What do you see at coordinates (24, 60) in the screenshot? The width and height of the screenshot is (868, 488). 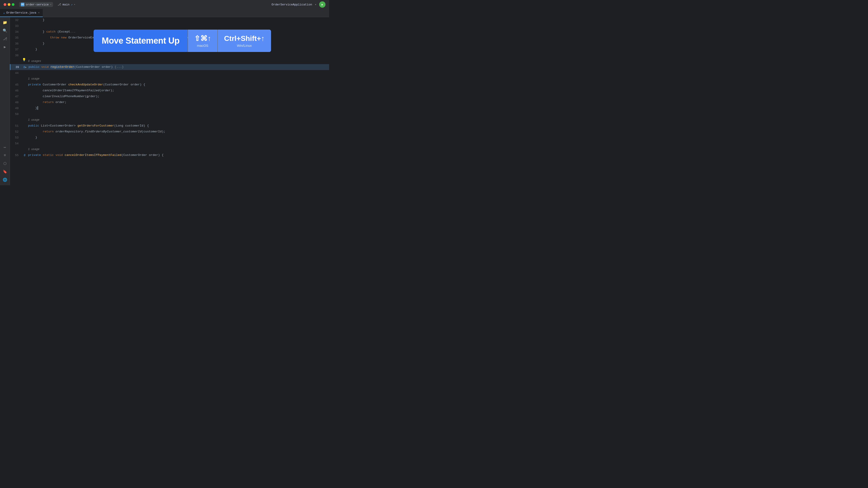 I see `bulb-indicator: 💡` at bounding box center [24, 60].